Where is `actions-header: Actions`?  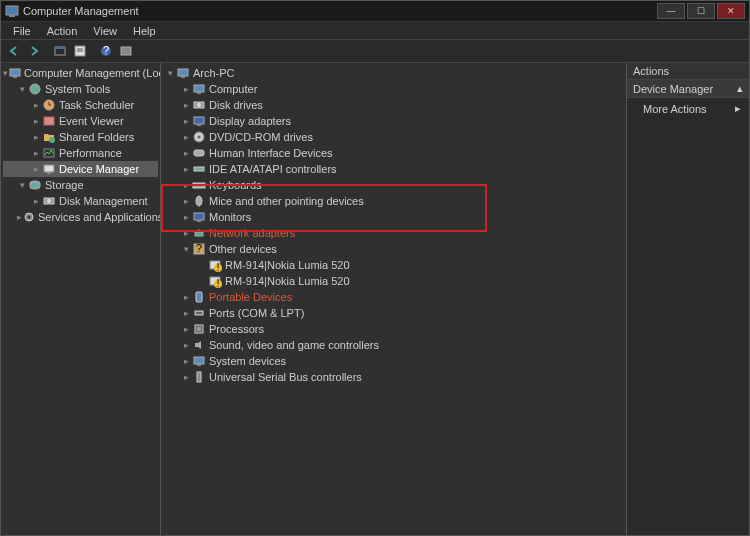
actions-header: Actions is located at coordinates (688, 72).